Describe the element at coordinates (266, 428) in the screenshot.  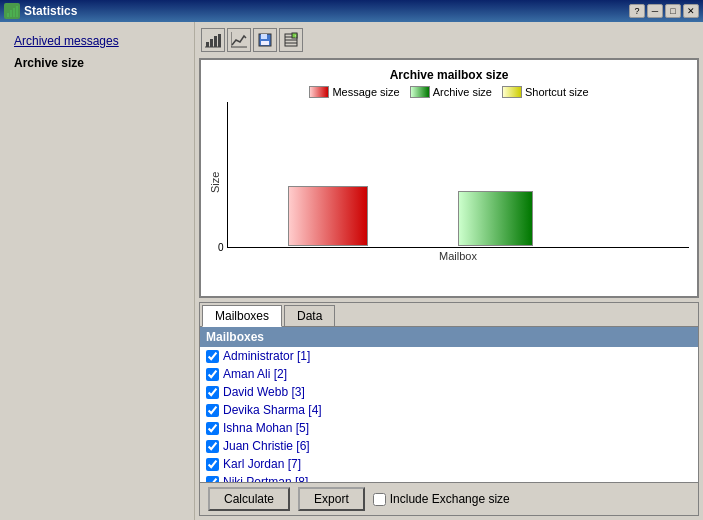
I see `mailbox-item-label: Ishna Mohan [5]` at that location.